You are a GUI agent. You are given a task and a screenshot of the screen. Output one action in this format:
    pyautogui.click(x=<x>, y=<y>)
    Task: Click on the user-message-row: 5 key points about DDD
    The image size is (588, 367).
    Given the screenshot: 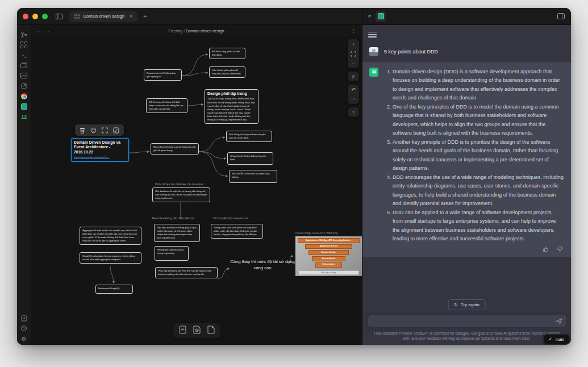 What is the action you would take?
    pyautogui.click(x=467, y=52)
    